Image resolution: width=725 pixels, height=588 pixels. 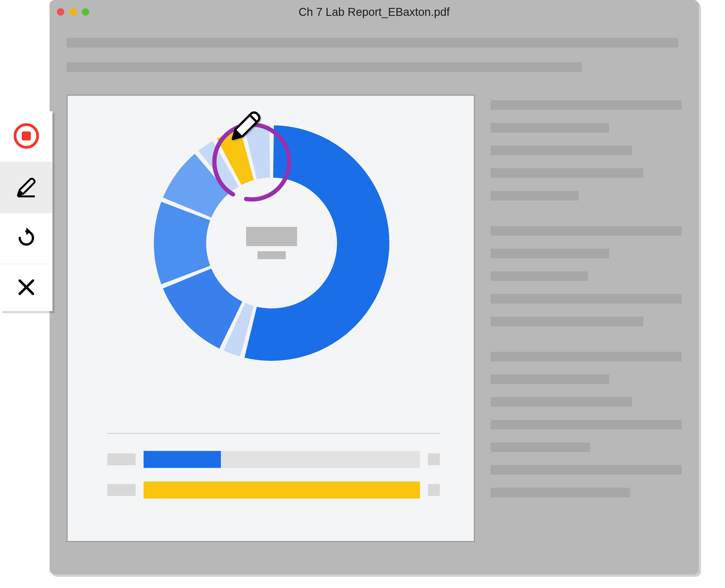 I want to click on stop-circle-icon, so click(x=26, y=136).